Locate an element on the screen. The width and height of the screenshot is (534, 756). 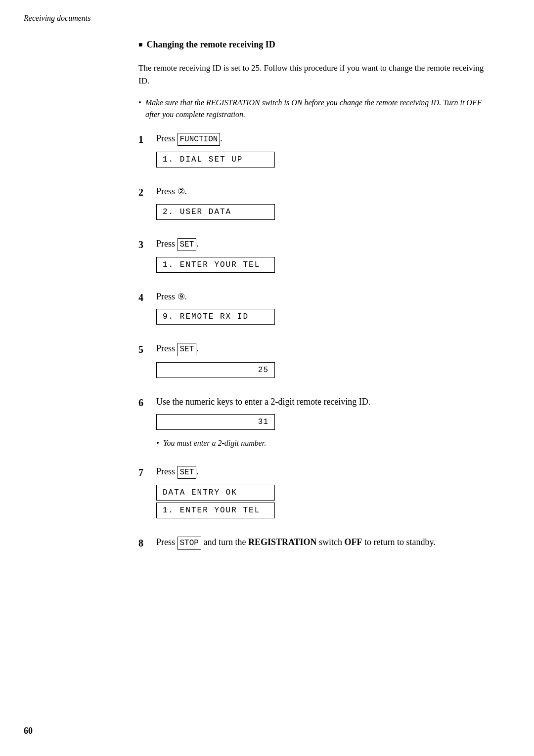
step-6-number: 6 is located at coordinates (147, 403).